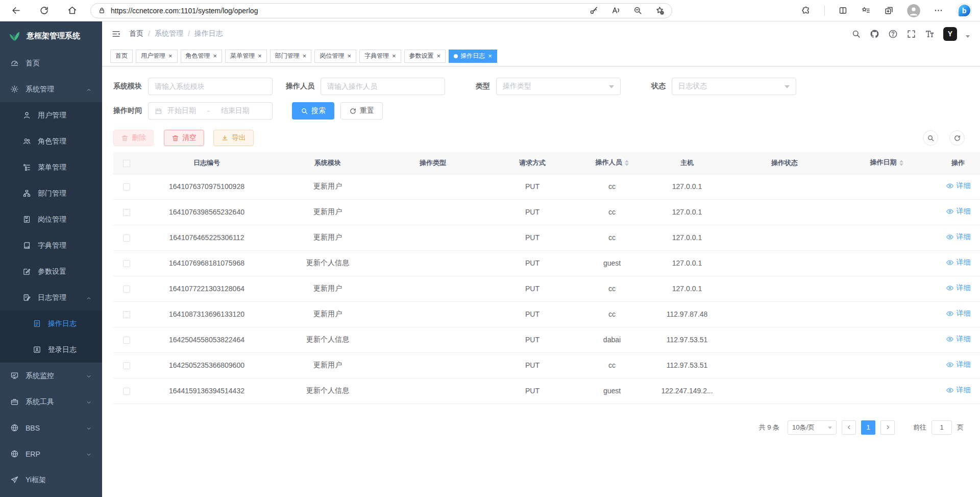  I want to click on sidebar-item: 岗位管理, so click(51, 220).